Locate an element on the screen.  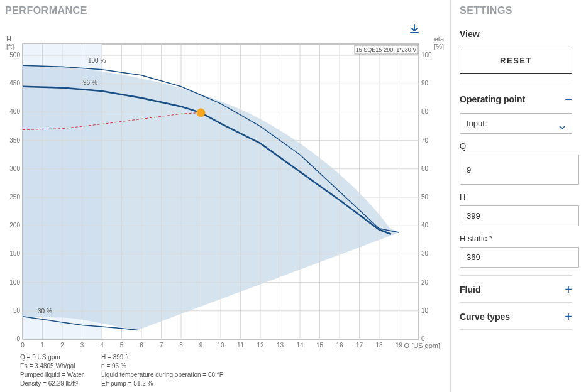
svg-text: 200 is located at coordinates (15, 225).